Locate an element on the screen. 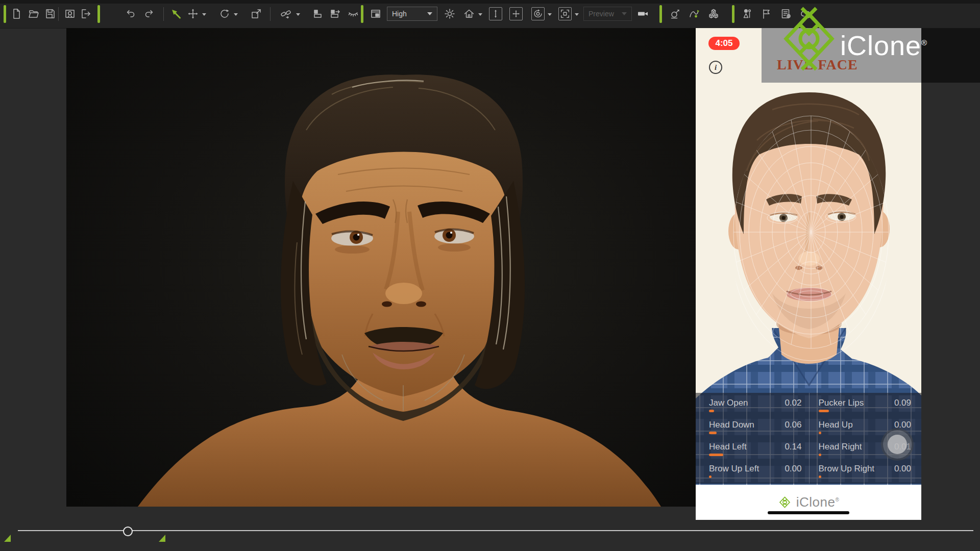 The width and height of the screenshot is (980, 551). edit-motion-curve-icon is located at coordinates (694, 14).